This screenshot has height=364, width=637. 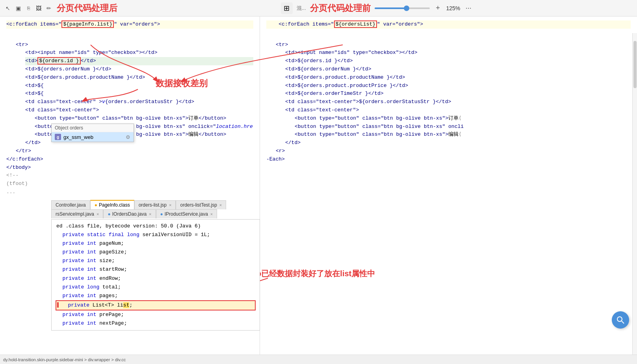 I want to click on tab-orders-list-label: orders-list.jsp, so click(x=153, y=205).